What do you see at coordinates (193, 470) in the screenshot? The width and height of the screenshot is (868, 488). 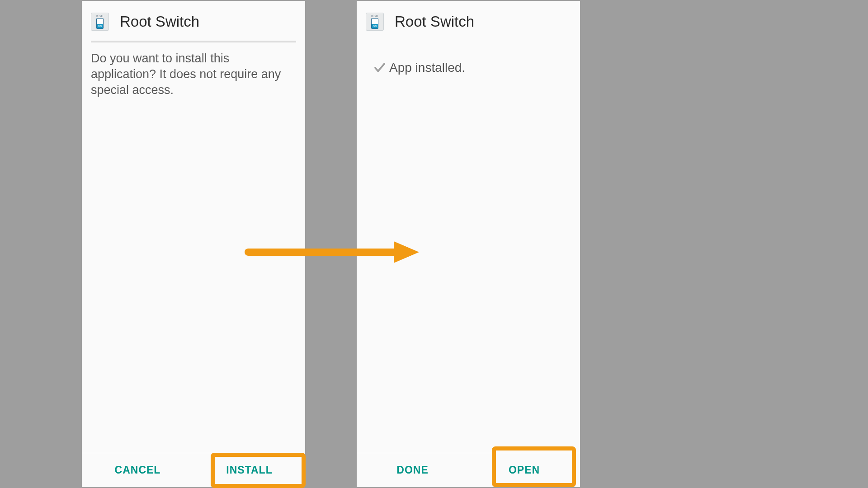 I see `footer-buttons: CANCEL INSTALL` at bounding box center [193, 470].